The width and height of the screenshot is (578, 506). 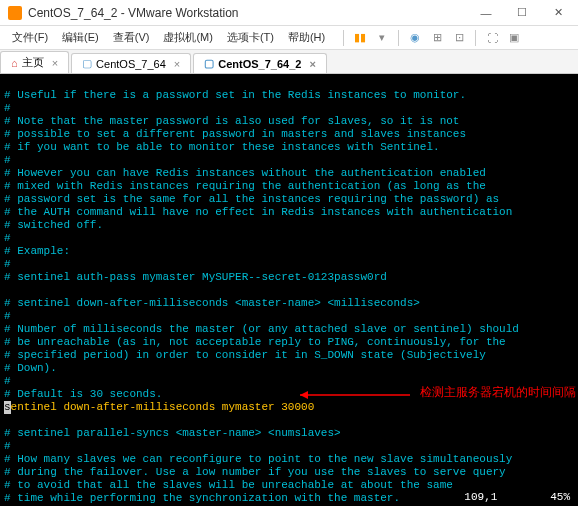 What do you see at coordinates (432, 38) in the screenshot?
I see `toolbar: ▮▮ ▾ ◉ ⊞ ⊡ ⛶ ▣` at bounding box center [432, 38].